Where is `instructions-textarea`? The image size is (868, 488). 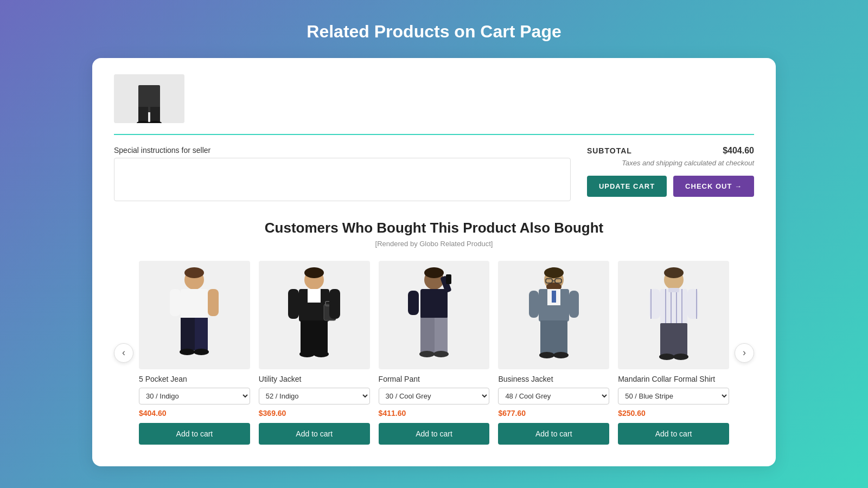 instructions-textarea is located at coordinates (342, 179).